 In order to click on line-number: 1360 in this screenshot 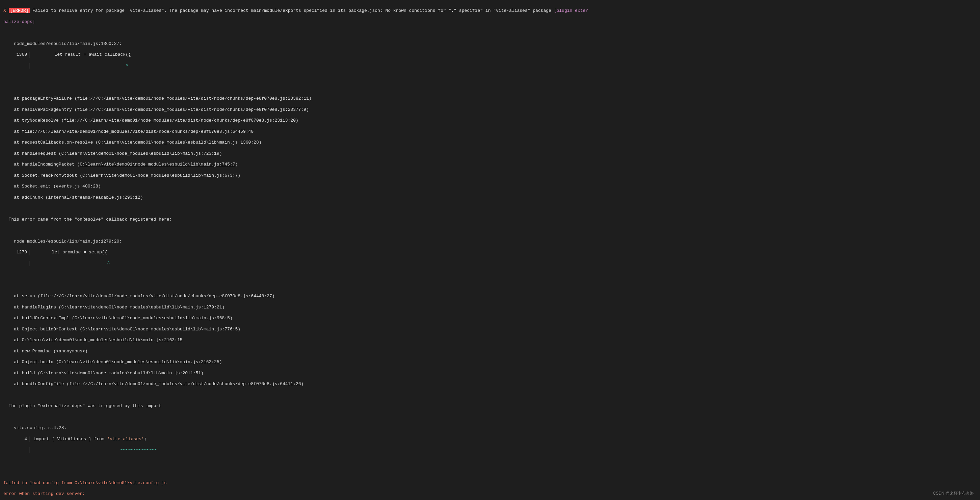, I will do `click(16, 55)`.